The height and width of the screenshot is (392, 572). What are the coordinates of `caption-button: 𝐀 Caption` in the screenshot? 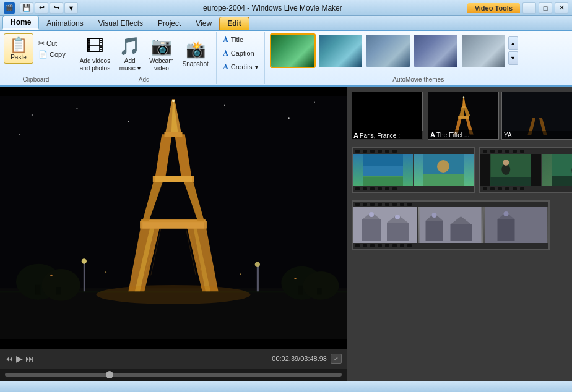 It's located at (239, 53).